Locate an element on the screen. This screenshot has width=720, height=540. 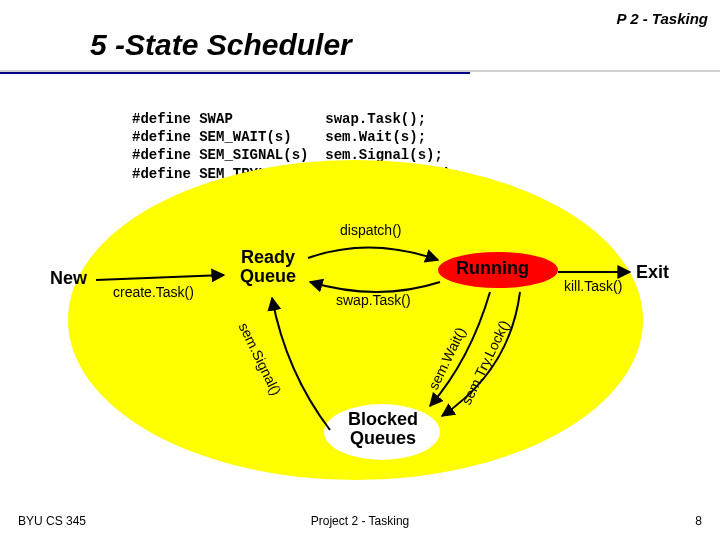
footer-center: Project 2 - Tasking is located at coordinates (360, 521).